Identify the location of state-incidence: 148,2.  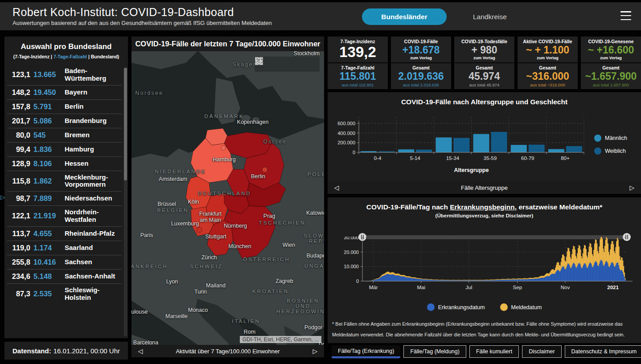
(19, 93).